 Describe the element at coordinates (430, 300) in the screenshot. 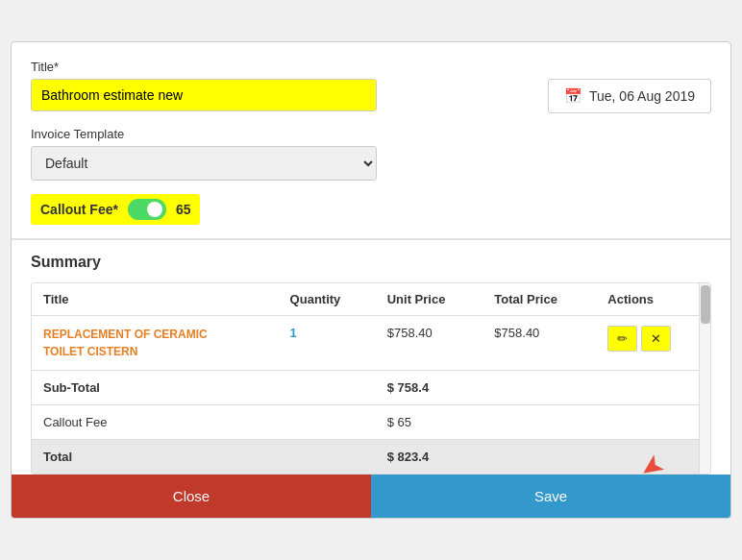

I see `col-unit-price: Unit Price` at that location.